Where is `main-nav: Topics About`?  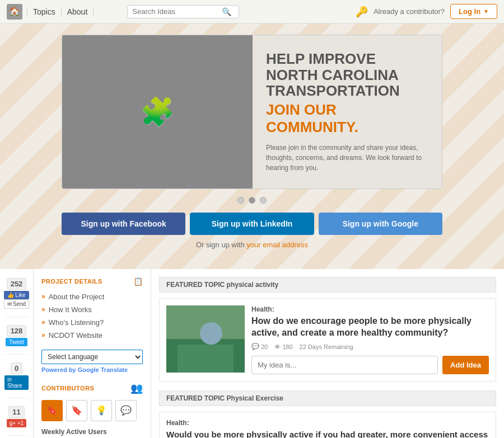 main-nav: Topics About is located at coordinates (60, 12).